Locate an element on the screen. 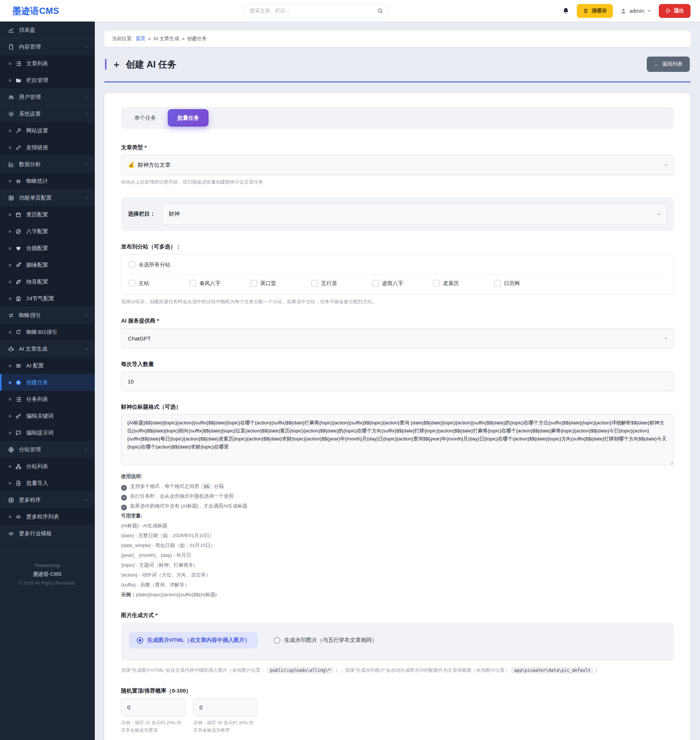  provider-select: ChatGPT is located at coordinates (397, 338).